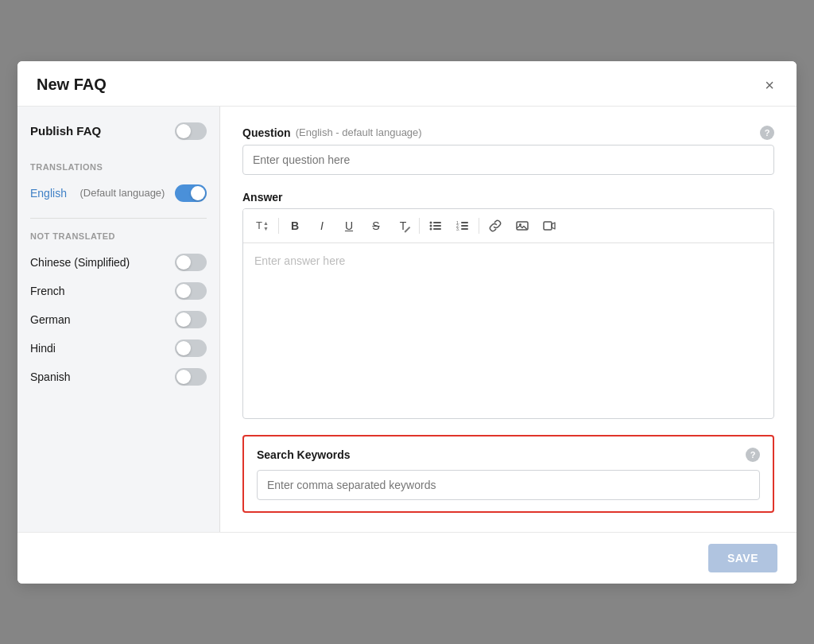 Image resolution: width=814 pixels, height=644 pixels. Describe the element at coordinates (118, 320) in the screenshot. I see `lang-row-german: German` at that location.